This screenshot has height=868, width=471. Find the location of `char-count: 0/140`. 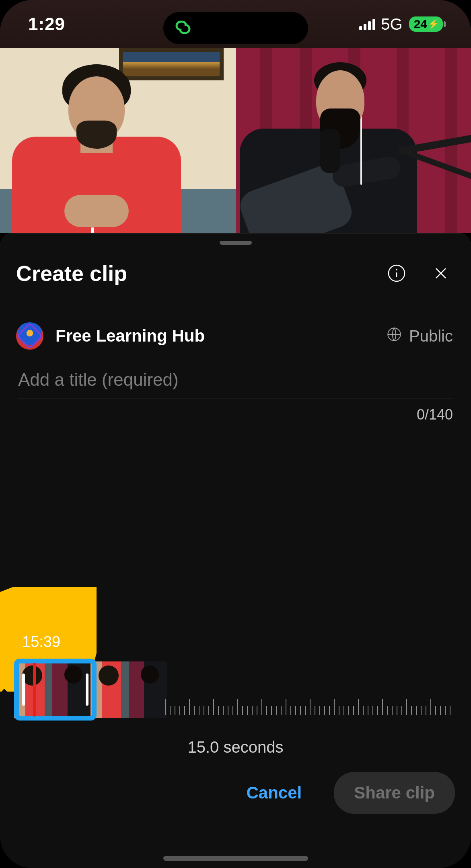

char-count: 0/140 is located at coordinates (236, 411).